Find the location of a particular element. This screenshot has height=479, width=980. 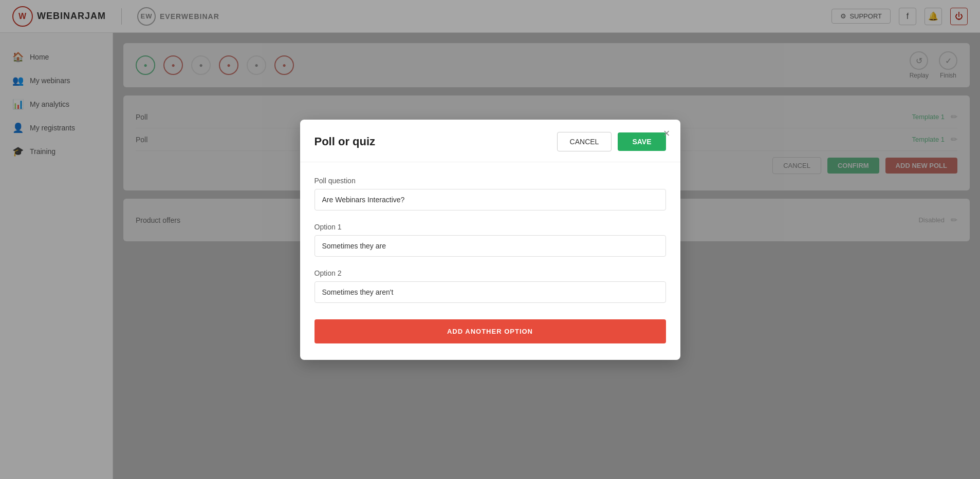

poll-question-input is located at coordinates (490, 200).